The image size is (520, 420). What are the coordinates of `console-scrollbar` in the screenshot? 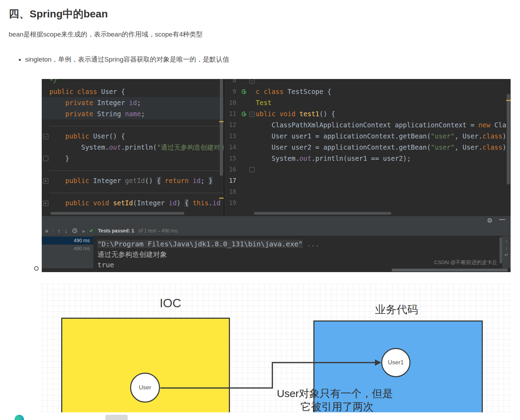 It's located at (501, 251).